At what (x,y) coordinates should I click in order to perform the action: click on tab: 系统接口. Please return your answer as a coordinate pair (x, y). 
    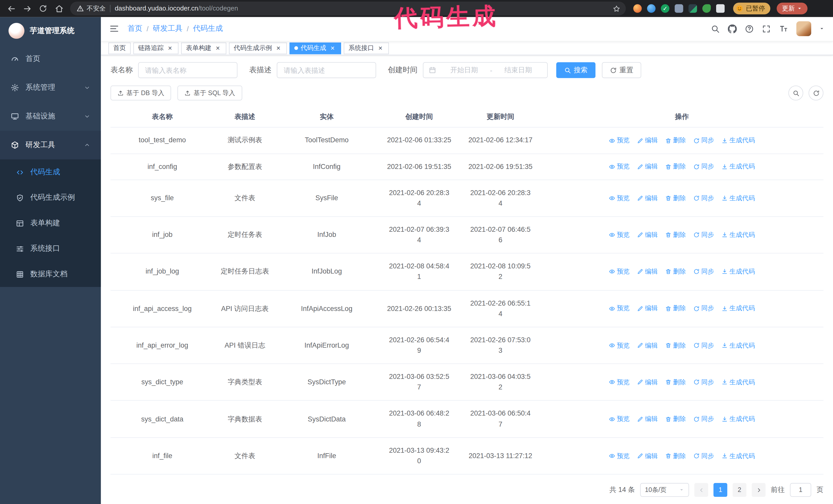
    Looking at the image, I should click on (366, 48).